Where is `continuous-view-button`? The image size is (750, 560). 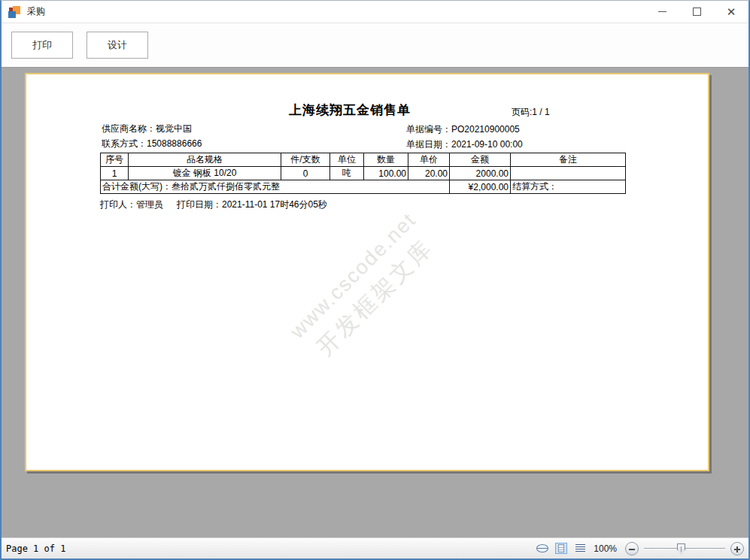
continuous-view-button is located at coordinates (580, 549).